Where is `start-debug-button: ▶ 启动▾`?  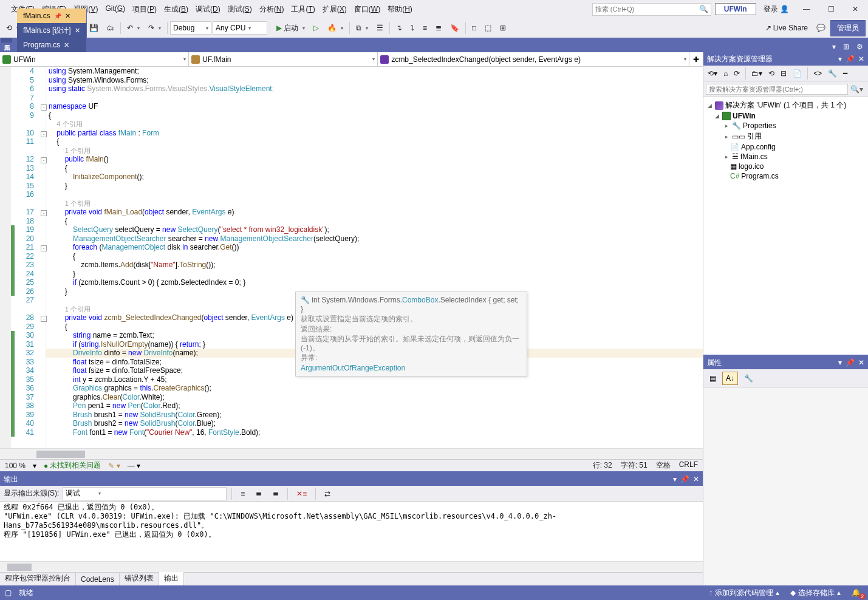
start-debug-button: ▶ 启动▾ is located at coordinates (290, 28).